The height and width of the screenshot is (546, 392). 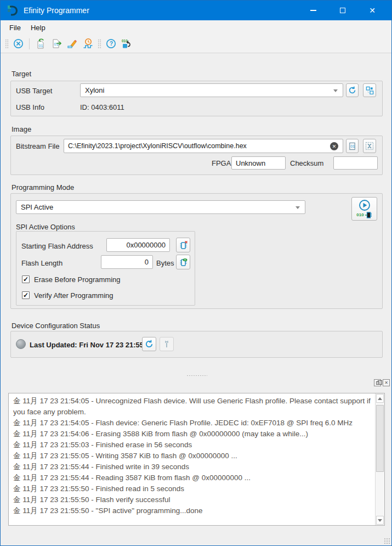 What do you see at coordinates (15, 27) in the screenshot?
I see `menu-file: File` at bounding box center [15, 27].